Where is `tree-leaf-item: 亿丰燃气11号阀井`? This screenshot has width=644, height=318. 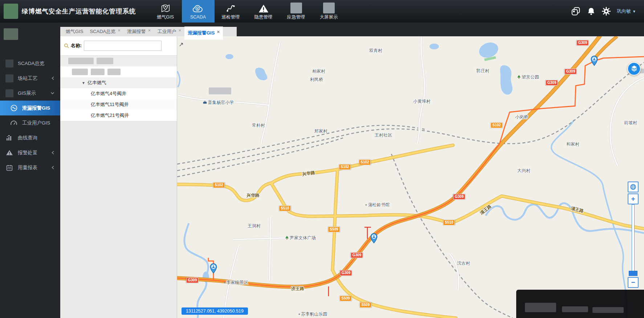
tree-leaf-item: 亿丰燃气11号阀井 is located at coordinates (118, 105).